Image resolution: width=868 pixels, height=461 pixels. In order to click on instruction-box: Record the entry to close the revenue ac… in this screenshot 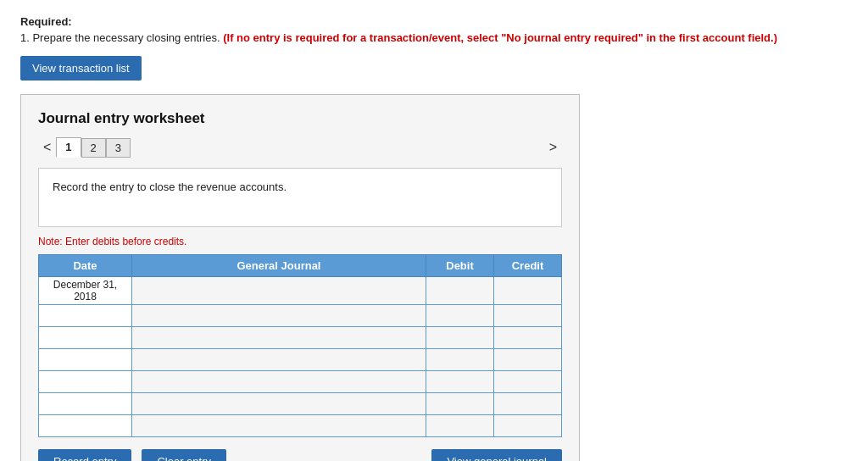, I will do `click(300, 197)`.